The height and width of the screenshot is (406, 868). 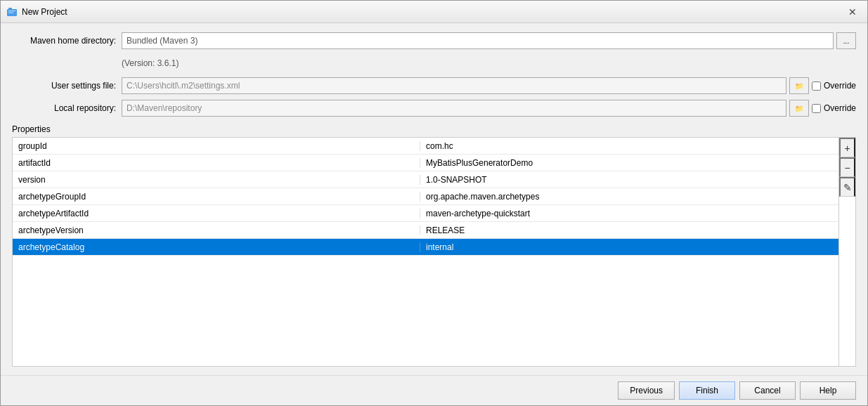 I want to click on table-row: archetypeGroupIdorg.apache.maven.archety…, so click(x=426, y=197).